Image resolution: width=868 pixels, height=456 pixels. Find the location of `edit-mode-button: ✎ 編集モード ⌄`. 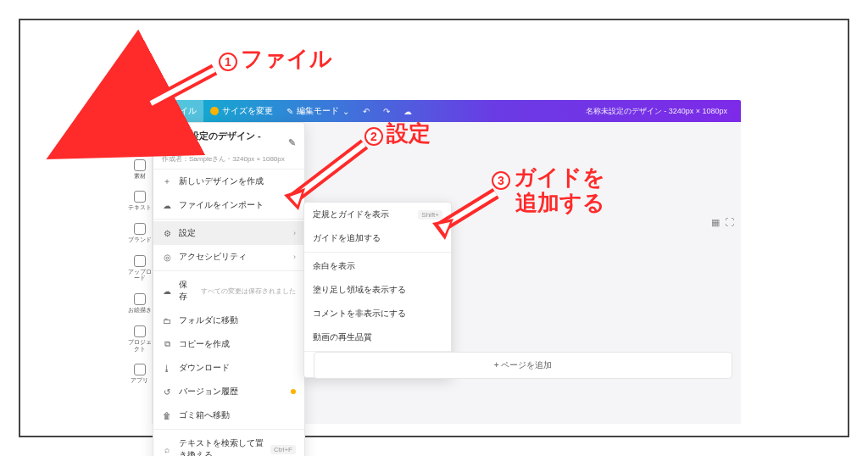

edit-mode-button: ✎ 編集モード ⌄ is located at coordinates (318, 111).